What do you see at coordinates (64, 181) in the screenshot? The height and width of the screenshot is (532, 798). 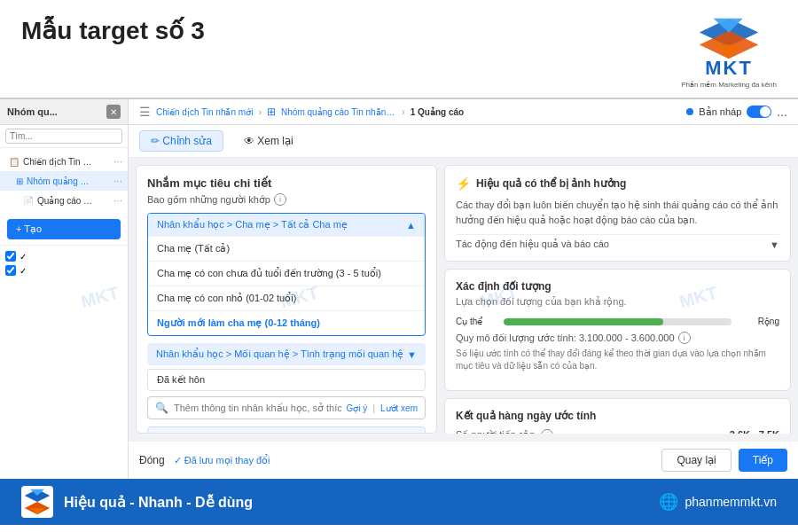 I see `campaign-tree: 📋 Chiến dịch Tin nhắn mới ··· ⊞ Nhóm quả…` at bounding box center [64, 181].